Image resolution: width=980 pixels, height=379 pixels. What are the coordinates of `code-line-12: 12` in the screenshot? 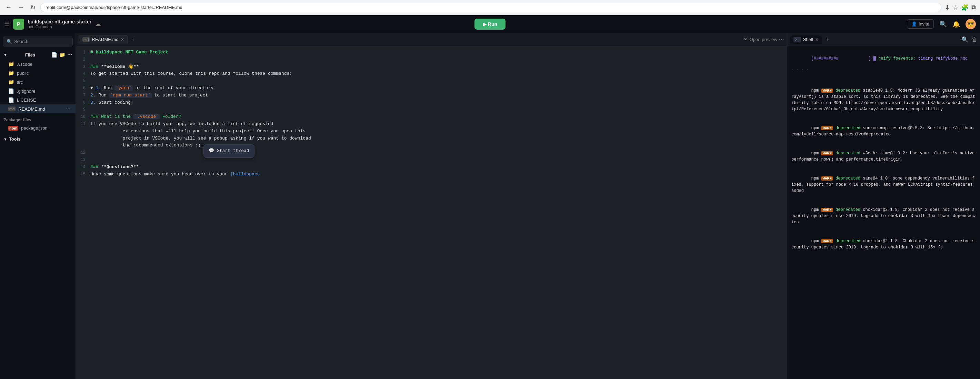 It's located at (431, 153).